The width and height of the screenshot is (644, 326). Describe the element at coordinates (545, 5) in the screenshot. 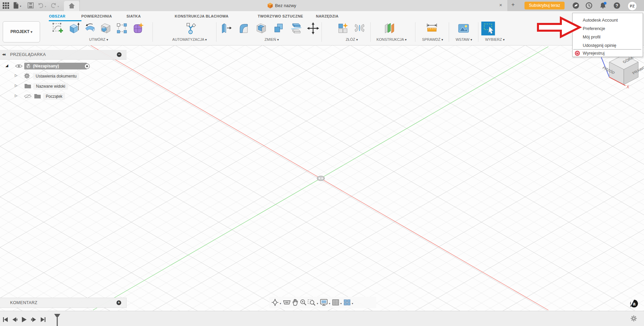

I see `subscribe-button: Subskrybuj teraz` at that location.